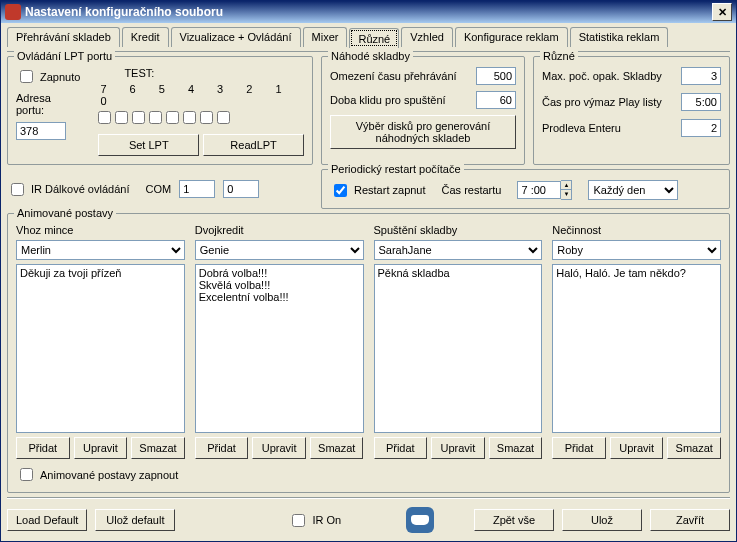  Describe the element at coordinates (101, 448) in the screenshot. I see `anim-col0-edit: Upravit` at that location.